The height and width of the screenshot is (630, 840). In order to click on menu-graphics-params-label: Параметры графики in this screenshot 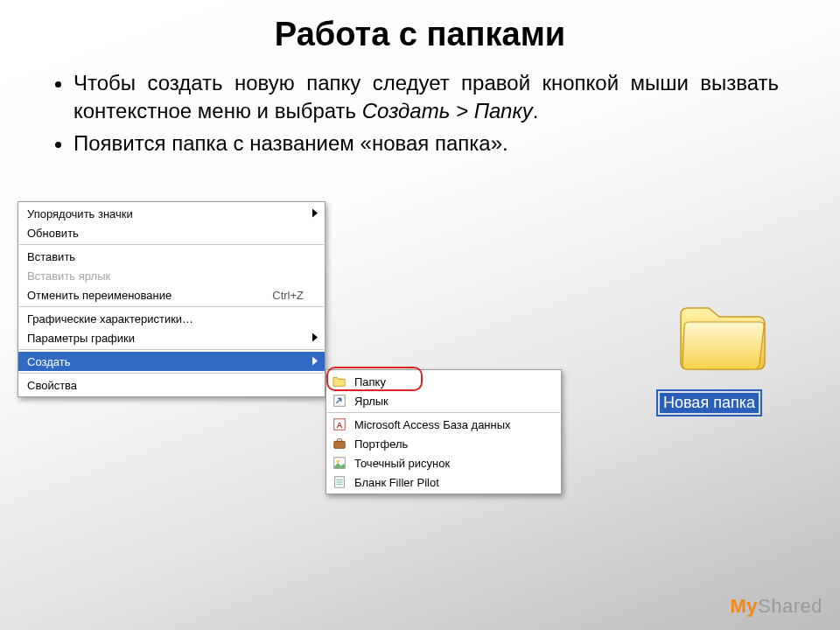, I will do `click(80, 338)`.